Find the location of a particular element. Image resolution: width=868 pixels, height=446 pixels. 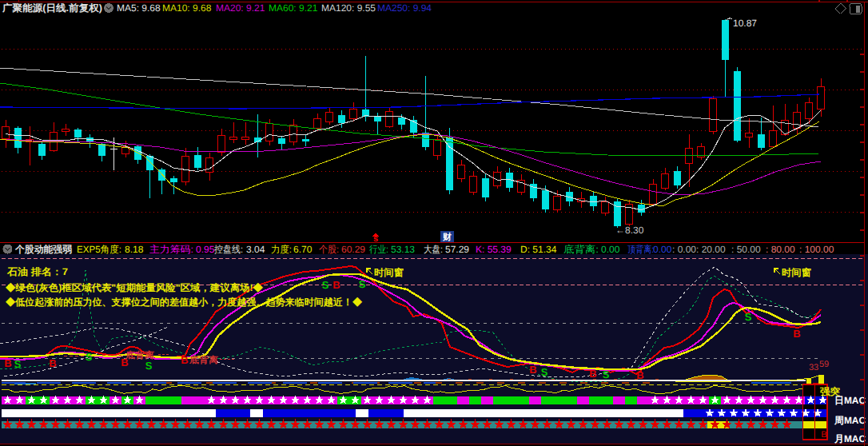

svg-text: 周MAC is located at coordinates (850, 420).